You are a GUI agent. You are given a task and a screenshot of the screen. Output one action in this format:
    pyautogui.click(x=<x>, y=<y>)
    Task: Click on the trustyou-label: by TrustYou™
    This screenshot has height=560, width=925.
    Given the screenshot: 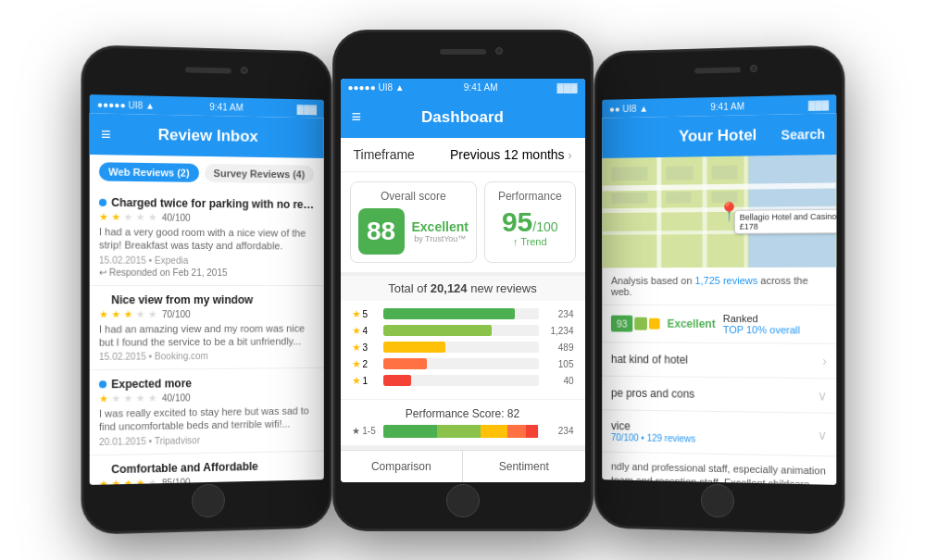 What is the action you would take?
    pyautogui.click(x=441, y=239)
    